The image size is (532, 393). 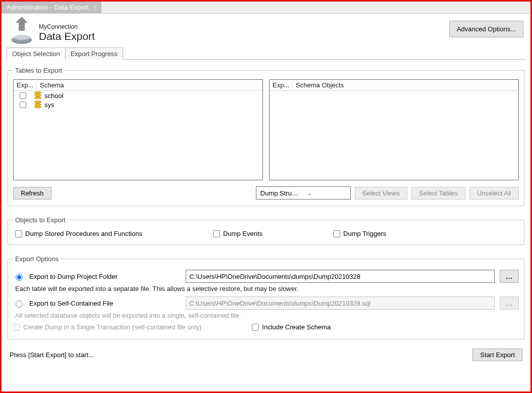 I want to click on status-text: Press [Start Export] to start..., so click(x=51, y=355).